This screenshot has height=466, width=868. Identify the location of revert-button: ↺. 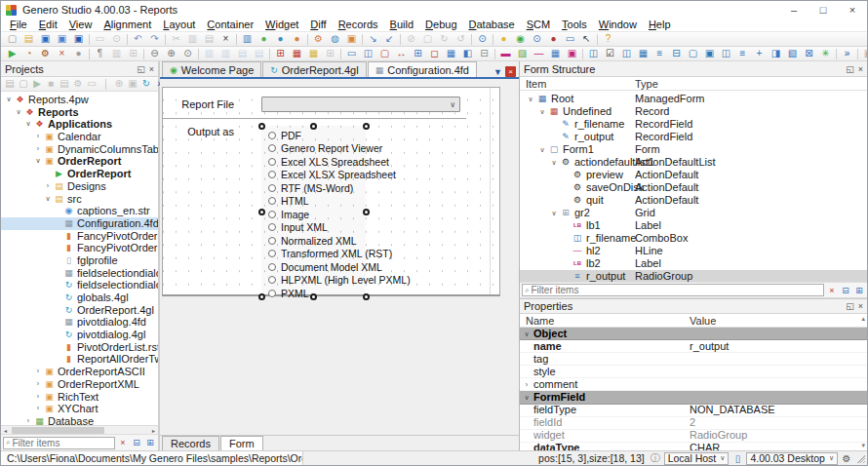
(460, 39).